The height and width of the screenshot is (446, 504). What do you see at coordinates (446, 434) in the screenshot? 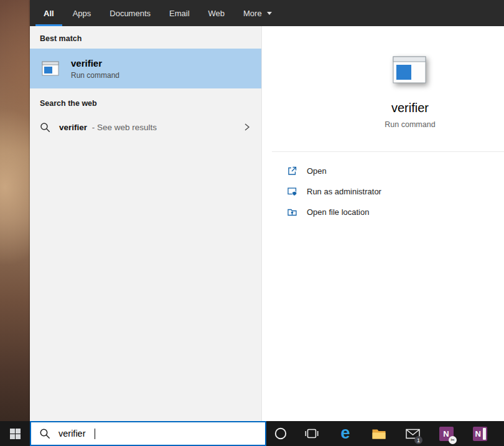
I see `onenote-clipper-button: N ✂` at bounding box center [446, 434].